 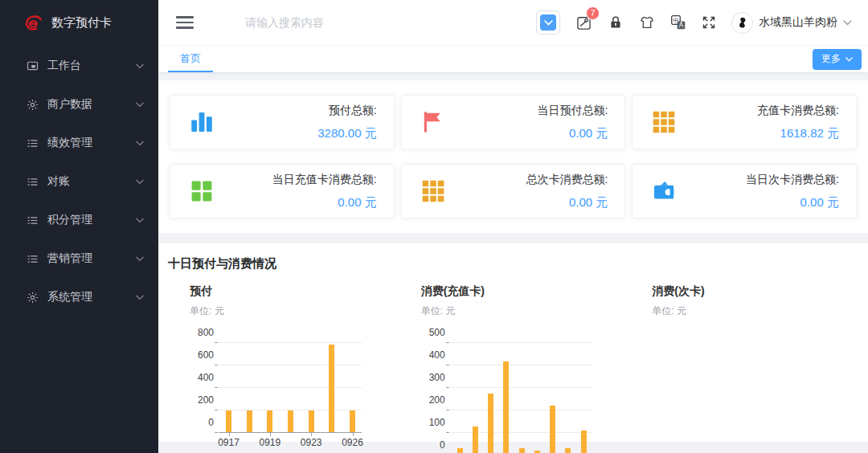 What do you see at coordinates (33, 66) in the screenshot?
I see `monitor-icon` at bounding box center [33, 66].